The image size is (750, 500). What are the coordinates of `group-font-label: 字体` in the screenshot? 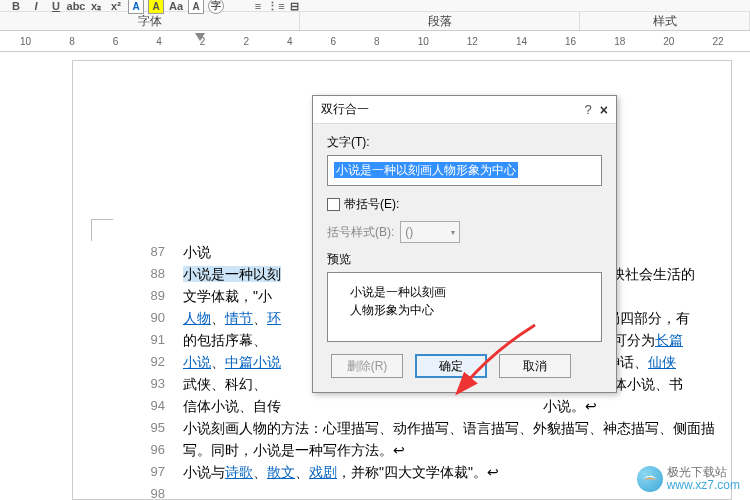 It's located at (150, 21).